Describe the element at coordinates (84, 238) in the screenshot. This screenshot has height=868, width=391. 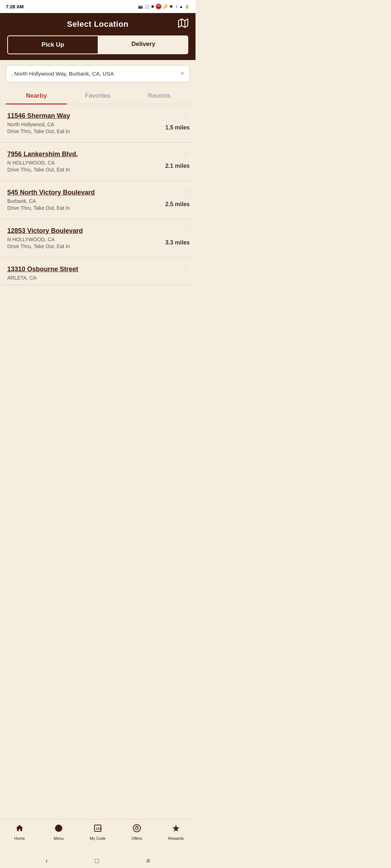
I see `location-info-4: 12853 Victory Boulevard N HOLLYWOOD, CA …` at that location.